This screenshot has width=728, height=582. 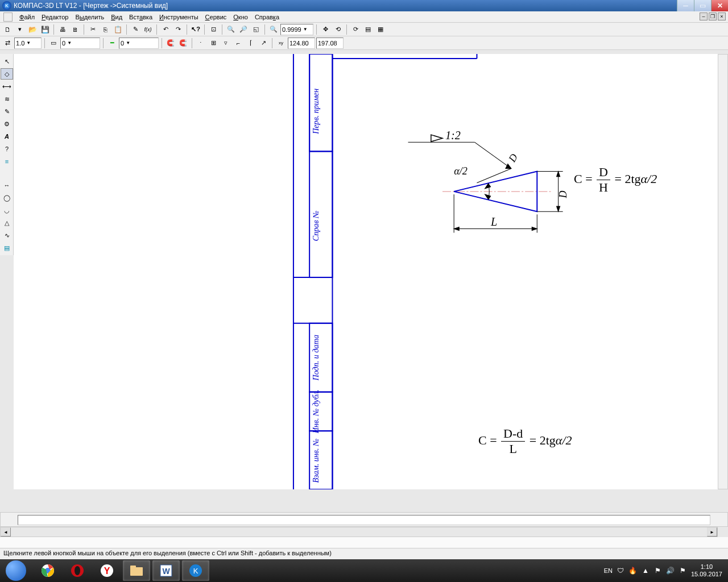 What do you see at coordinates (7, 111) in the screenshot?
I see `vt-edit-button: ✎` at bounding box center [7, 111].